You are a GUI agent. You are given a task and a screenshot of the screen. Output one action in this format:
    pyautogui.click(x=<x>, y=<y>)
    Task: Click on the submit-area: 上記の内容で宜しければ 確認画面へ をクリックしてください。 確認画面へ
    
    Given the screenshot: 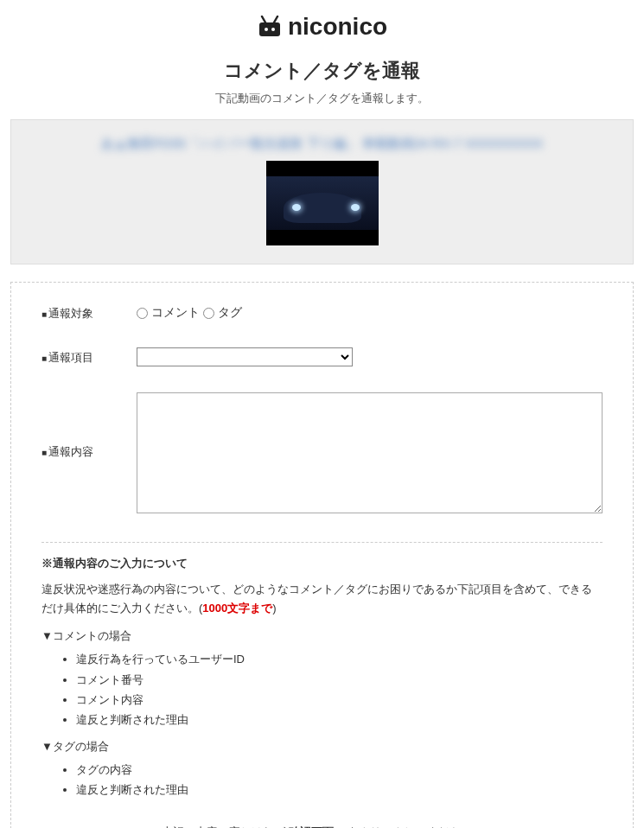 What is the action you would take?
    pyautogui.click(x=322, y=826)
    